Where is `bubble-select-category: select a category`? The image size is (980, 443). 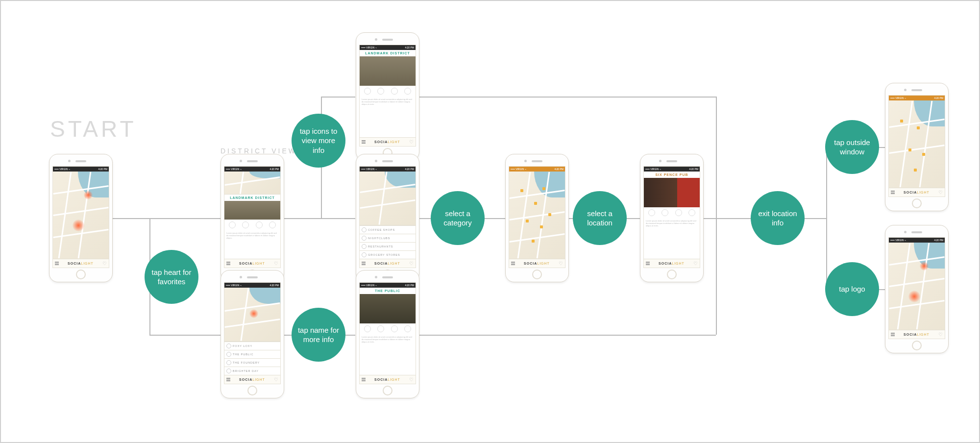
bubble-select-category: select a category is located at coordinates (458, 218).